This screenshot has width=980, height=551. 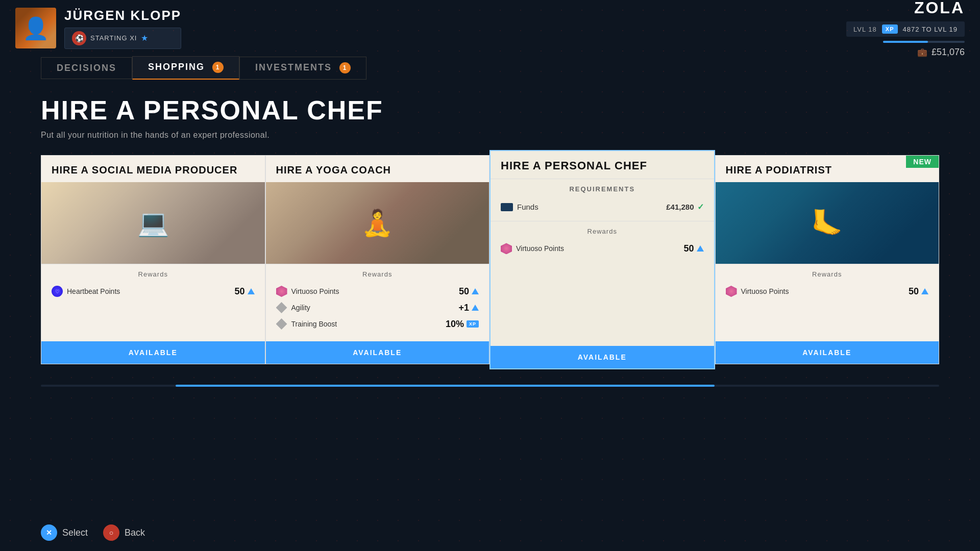 I want to click on heartbeat-icon: ♡, so click(x=57, y=291).